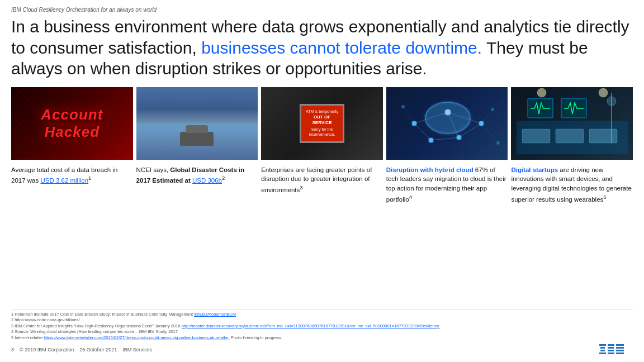 The image size is (644, 362). What do you see at coordinates (311, 326) in the screenshot?
I see `footnote-3-link: http://master.disaster-recovery.mybluemi…` at bounding box center [311, 326].